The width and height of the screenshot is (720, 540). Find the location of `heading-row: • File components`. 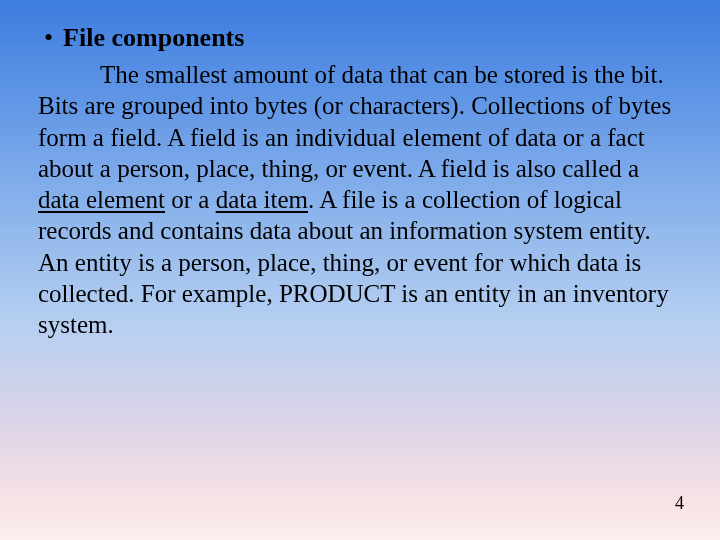

heading-row: • File components is located at coordinates (363, 38).